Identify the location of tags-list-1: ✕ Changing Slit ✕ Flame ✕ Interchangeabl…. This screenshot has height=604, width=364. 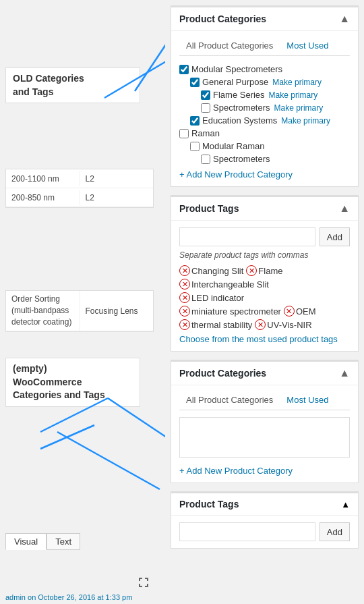
(264, 298).